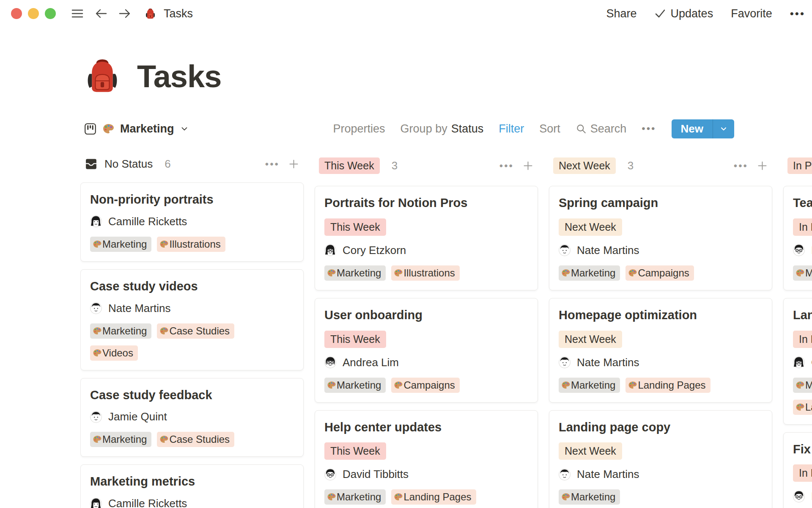 The image size is (812, 508). I want to click on page-icon-backpack, so click(102, 76).